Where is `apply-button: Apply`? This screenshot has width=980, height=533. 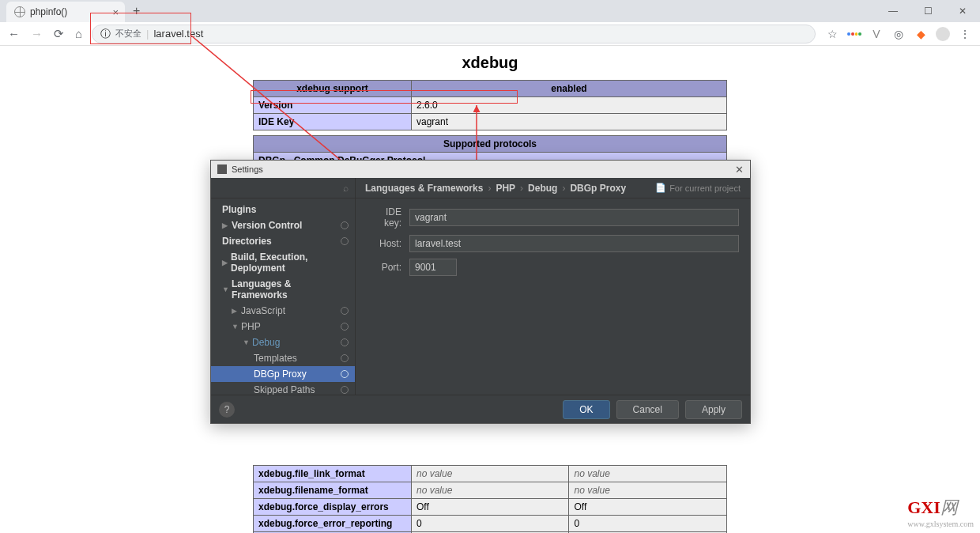
apply-button: Apply is located at coordinates (714, 410).